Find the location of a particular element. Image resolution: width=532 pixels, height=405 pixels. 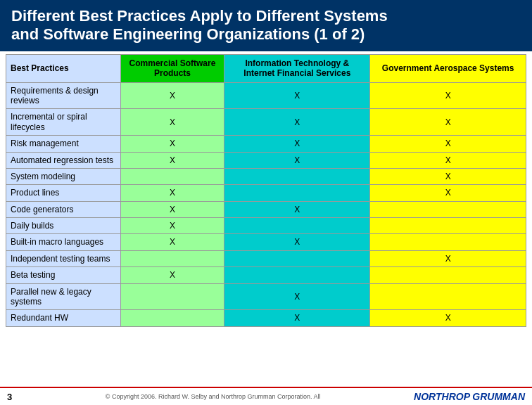

cell-practice: Requirements & design reviews is located at coordinates (63, 96).